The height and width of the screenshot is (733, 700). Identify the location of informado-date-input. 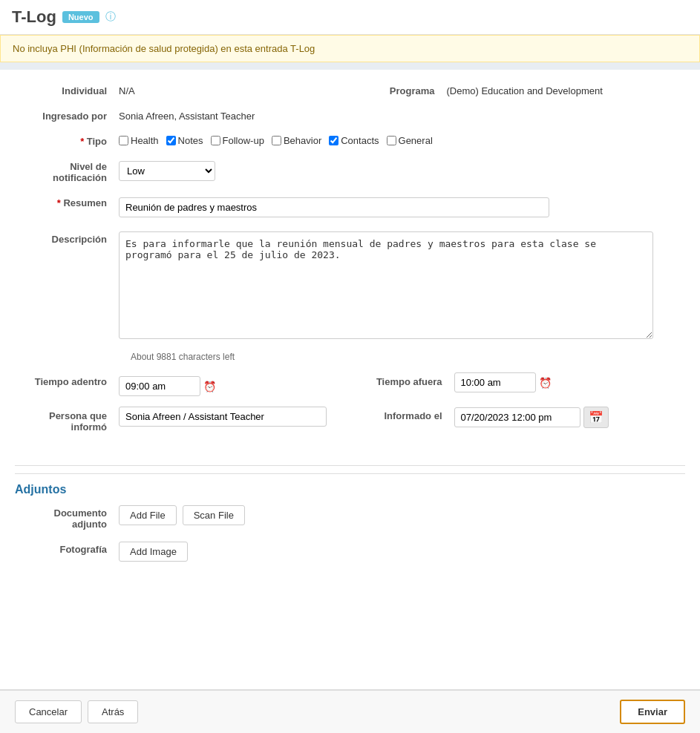
(517, 417).